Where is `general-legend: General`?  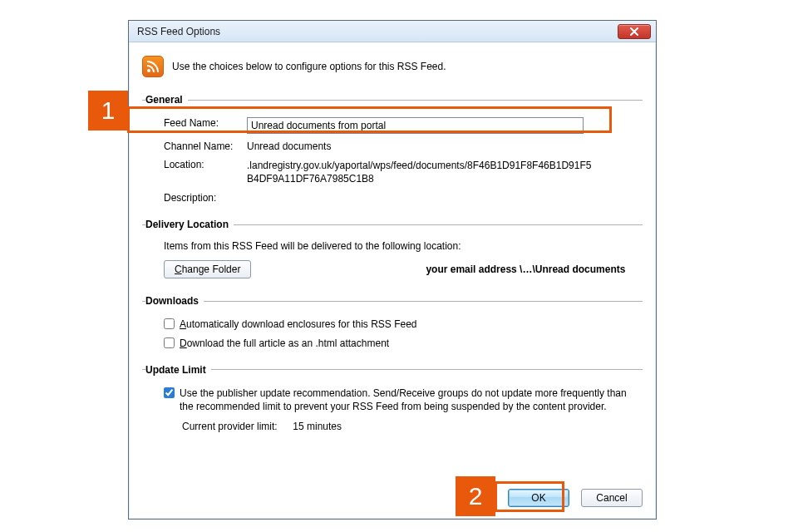 general-legend: General is located at coordinates (166, 100).